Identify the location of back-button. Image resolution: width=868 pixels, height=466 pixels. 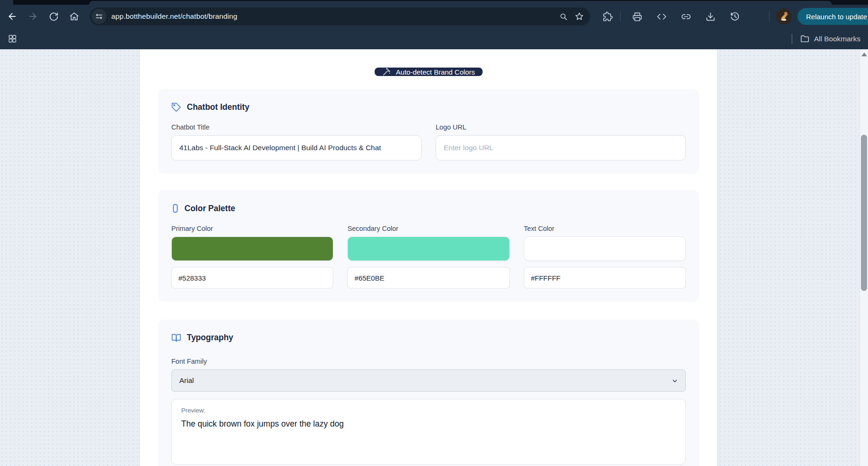
(12, 16).